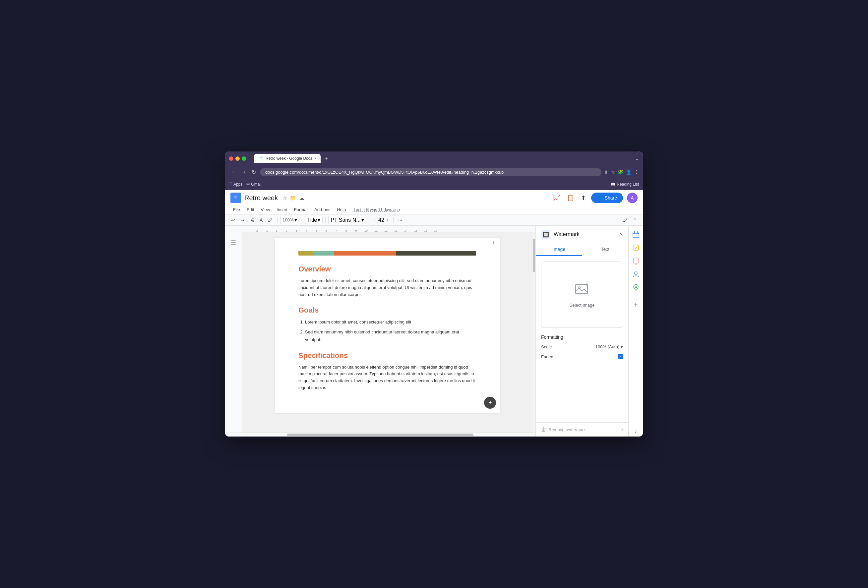 The width and height of the screenshot is (868, 588). What do you see at coordinates (582, 429) in the screenshot?
I see `panel-footer: 🗑 Remove watermark ›` at bounding box center [582, 429].